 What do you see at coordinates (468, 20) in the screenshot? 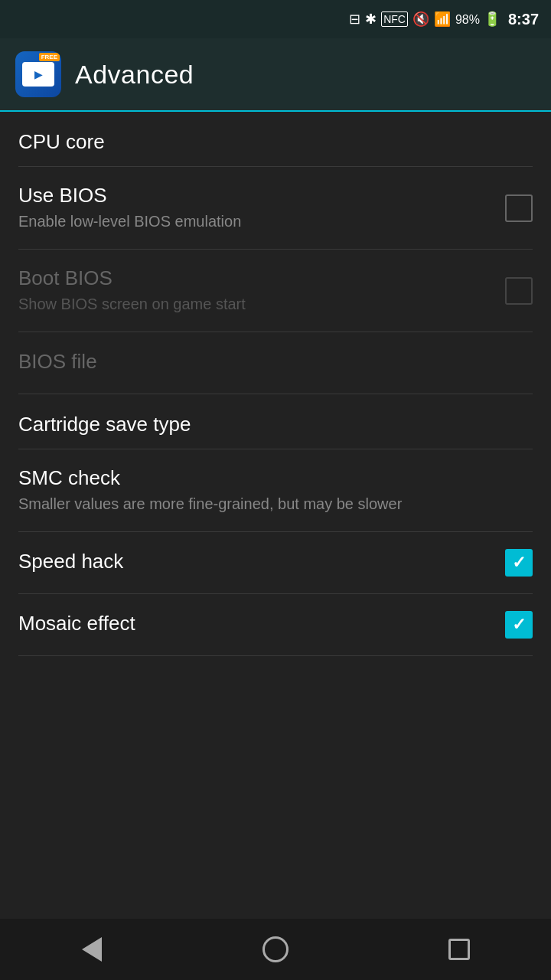
I see `battery-percentage: 98%` at bounding box center [468, 20].